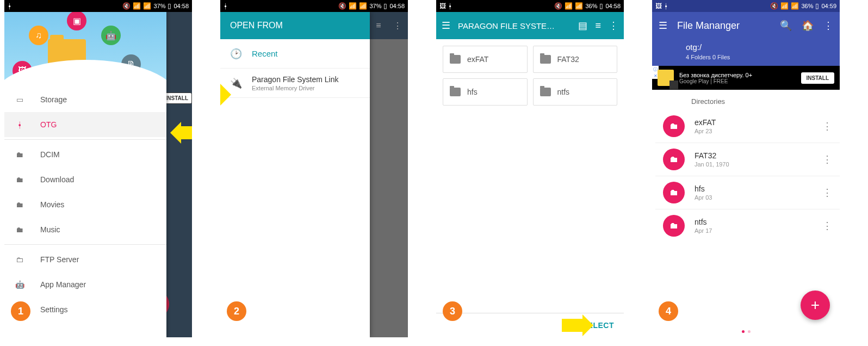  I want to click on recent-row: 🕑 Recent, so click(295, 54).